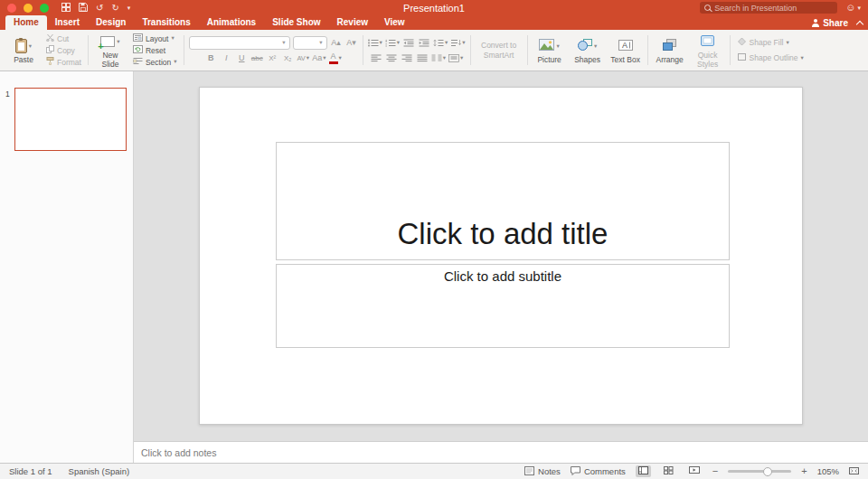  What do you see at coordinates (760, 472) in the screenshot?
I see `zoom-slider` at bounding box center [760, 472].